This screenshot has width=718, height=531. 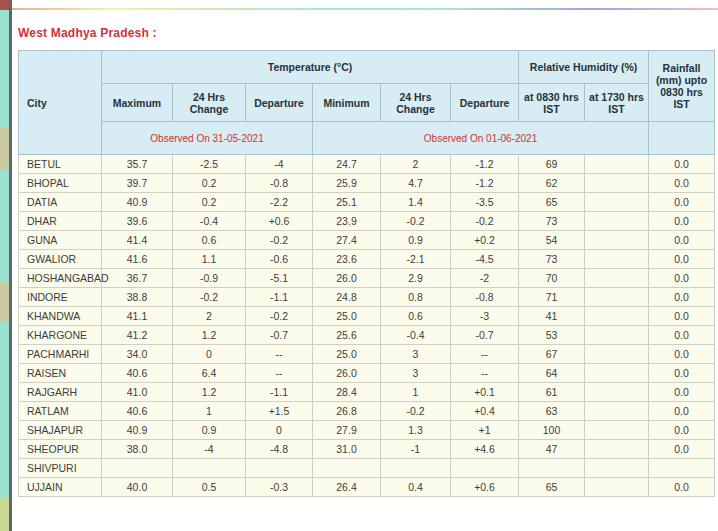 What do you see at coordinates (367, 488) in the screenshot?
I see `table-row: UJJAIN40.00.5-0.326.40.4+0.6650.0` at bounding box center [367, 488].